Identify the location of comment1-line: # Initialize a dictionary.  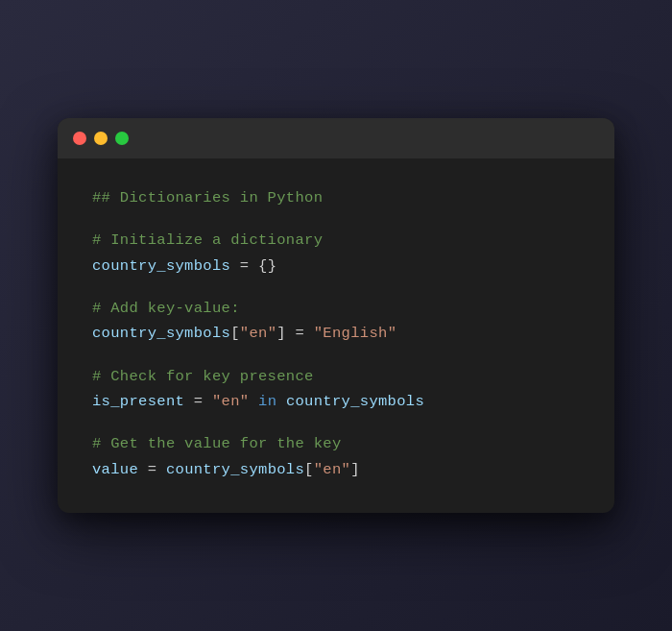
(336, 240).